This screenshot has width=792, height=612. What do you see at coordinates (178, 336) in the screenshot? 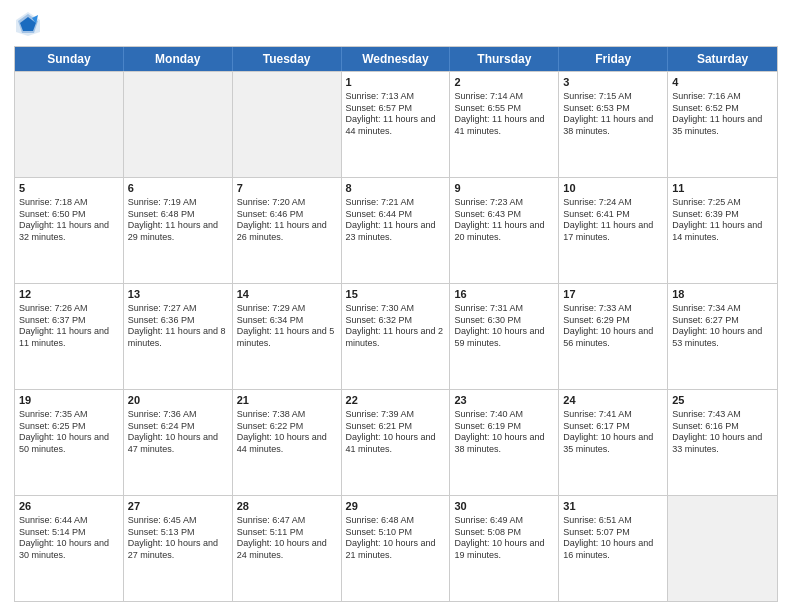
I see `calendar-cell-13: 13Sunrise: 7:27 AM Sunset: 6:36 PM Dayli…` at bounding box center [178, 336].